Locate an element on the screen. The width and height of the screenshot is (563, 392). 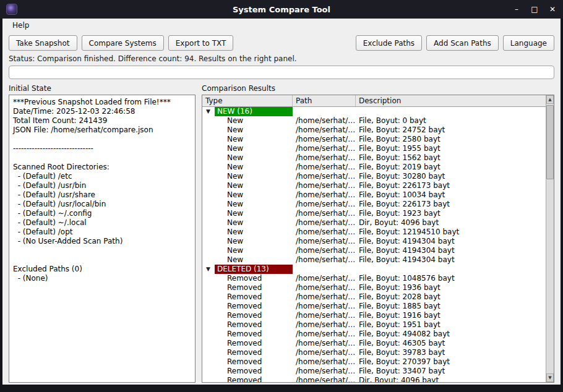
column-header-description: Description is located at coordinates (450, 101).